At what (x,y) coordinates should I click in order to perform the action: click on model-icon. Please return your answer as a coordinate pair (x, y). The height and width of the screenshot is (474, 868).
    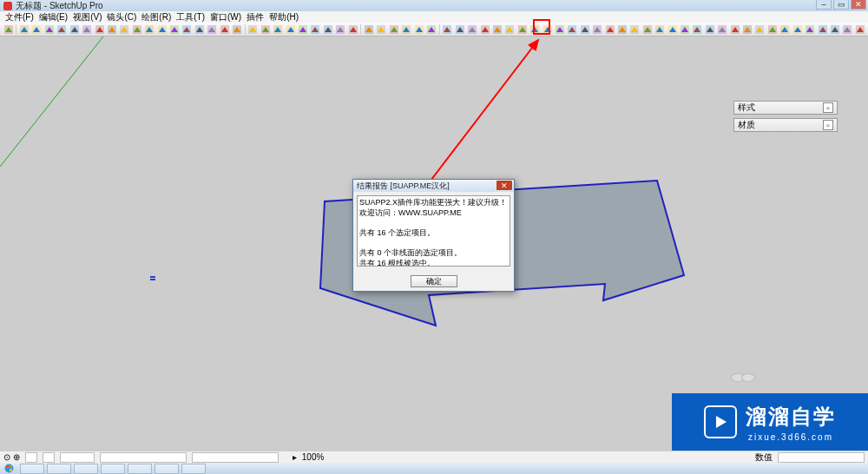
    Looking at the image, I should click on (253, 30).